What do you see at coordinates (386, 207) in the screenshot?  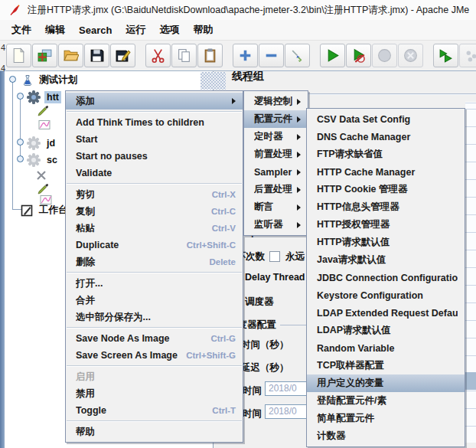 I see `menu-item-http-header-manager: HTTP信息头管理器` at bounding box center [386, 207].